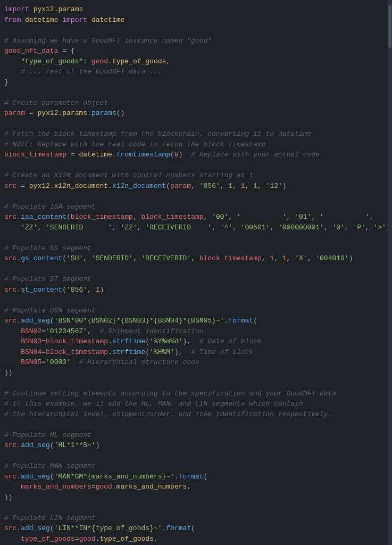  What do you see at coordinates (193, 279) in the screenshot?
I see `code-line-27: # Populate ST segment` at bounding box center [193, 279].